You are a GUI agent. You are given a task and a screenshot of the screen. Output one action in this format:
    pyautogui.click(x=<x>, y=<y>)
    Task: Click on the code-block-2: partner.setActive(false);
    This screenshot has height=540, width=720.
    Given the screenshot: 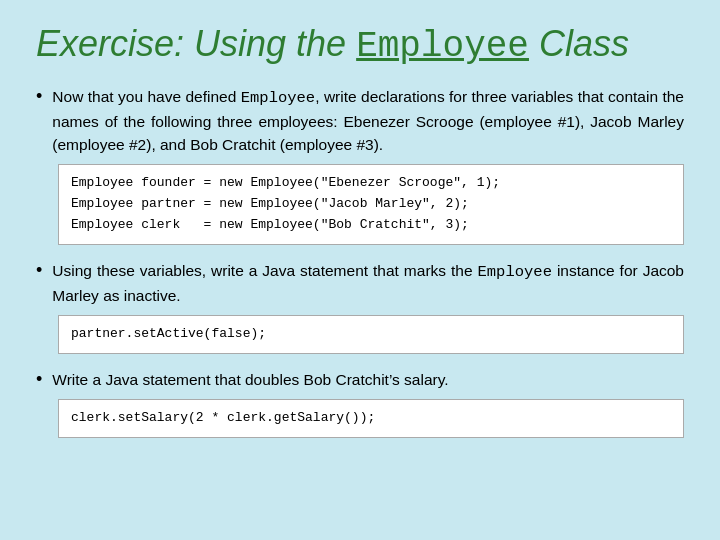 What is the action you would take?
    pyautogui.click(x=371, y=334)
    